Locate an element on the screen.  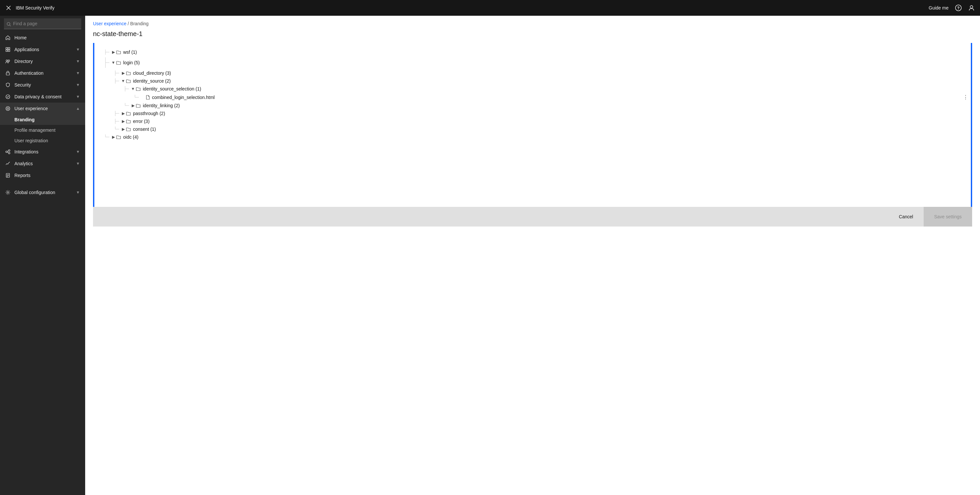
search-input is located at coordinates (43, 24).